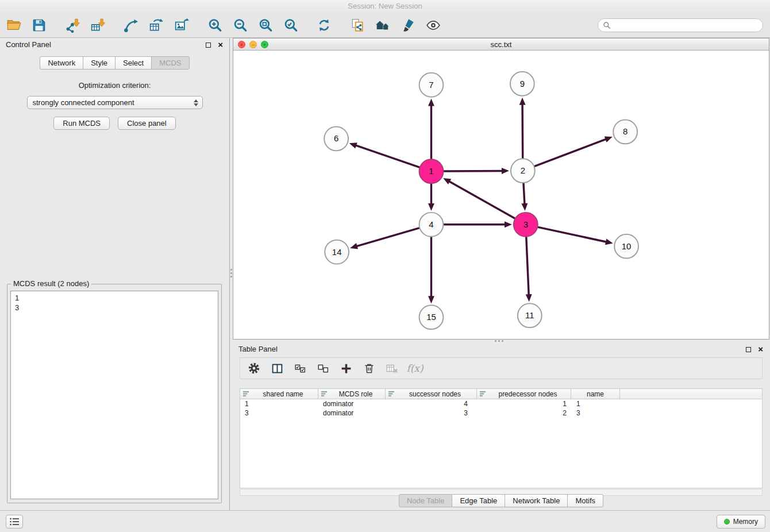  What do you see at coordinates (39, 25) in the screenshot?
I see `save-disk-icon` at bounding box center [39, 25].